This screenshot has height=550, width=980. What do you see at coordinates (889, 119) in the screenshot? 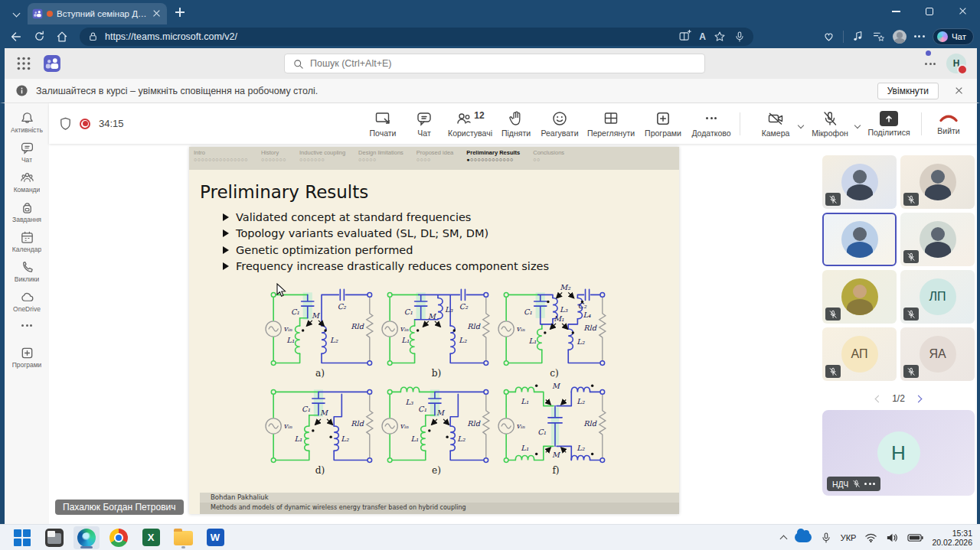
I see `share-filled-icon` at bounding box center [889, 119].